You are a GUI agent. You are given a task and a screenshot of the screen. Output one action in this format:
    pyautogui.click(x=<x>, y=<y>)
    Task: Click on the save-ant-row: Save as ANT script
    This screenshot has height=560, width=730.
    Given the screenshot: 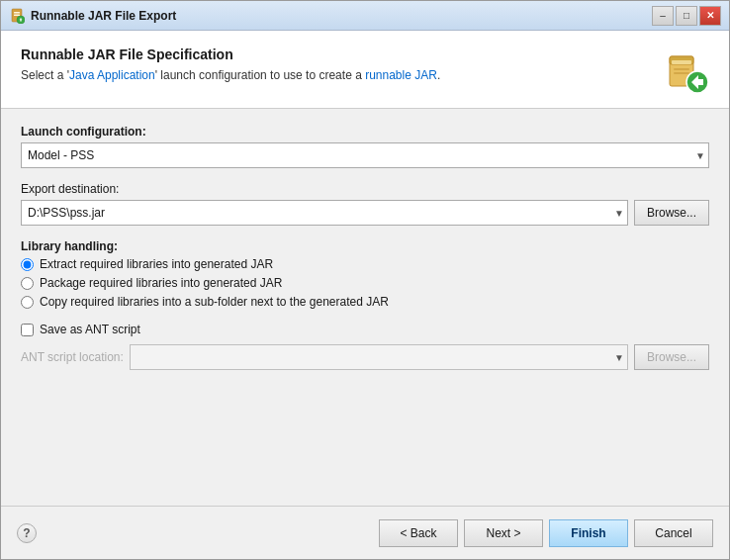 What is the action you would take?
    pyautogui.click(x=365, y=329)
    